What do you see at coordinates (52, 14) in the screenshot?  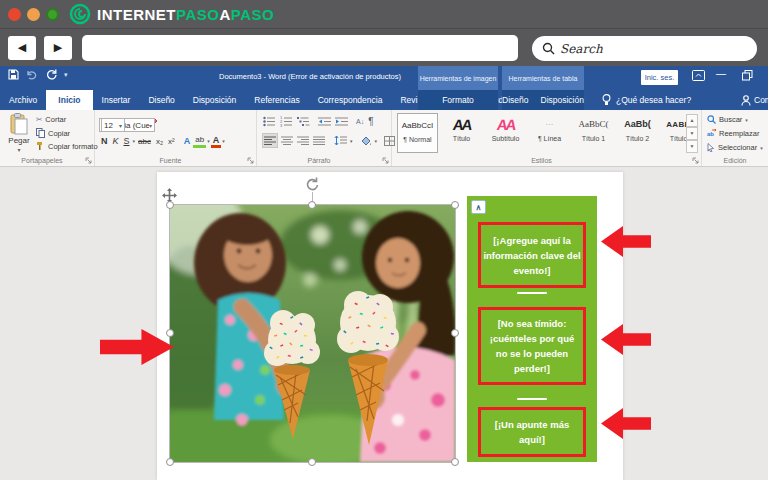 I see `traffic-light-zoom-icon` at bounding box center [52, 14].